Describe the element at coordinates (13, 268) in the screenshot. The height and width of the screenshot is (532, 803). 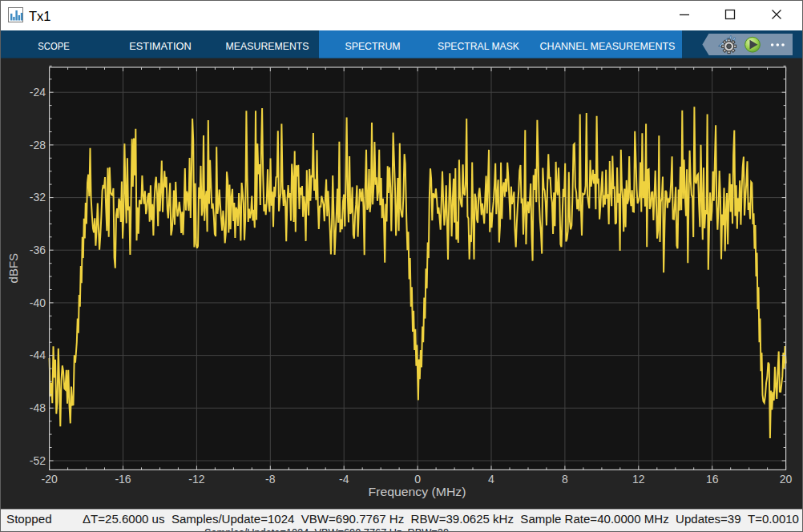
I see `svg-text: dBFS` at that location.